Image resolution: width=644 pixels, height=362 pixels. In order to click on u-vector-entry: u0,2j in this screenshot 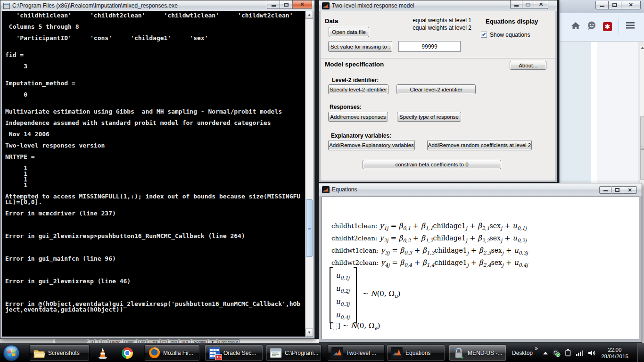, I will do `click(343, 288)`.